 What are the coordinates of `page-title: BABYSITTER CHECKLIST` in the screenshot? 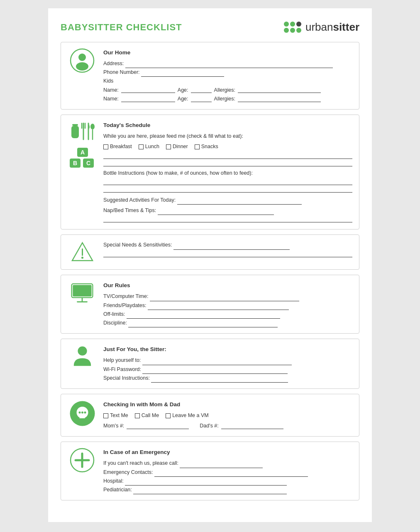 It's located at (121, 27).